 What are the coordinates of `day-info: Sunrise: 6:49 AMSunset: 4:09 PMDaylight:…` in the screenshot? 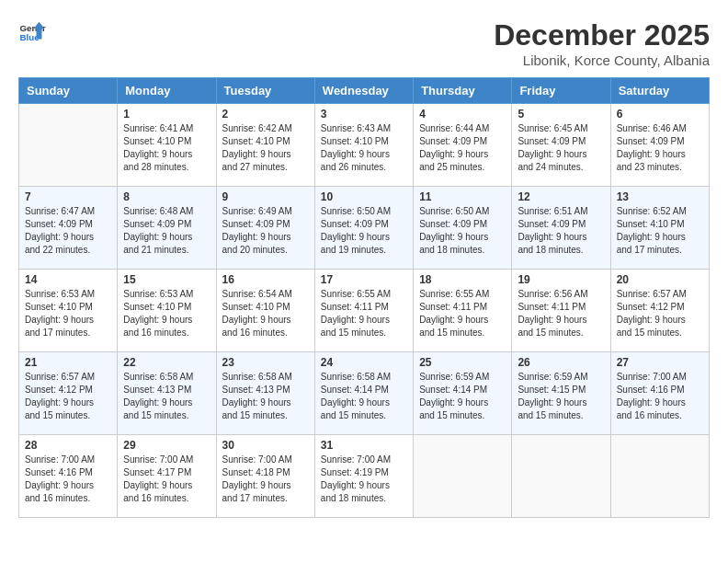 It's located at (266, 231).